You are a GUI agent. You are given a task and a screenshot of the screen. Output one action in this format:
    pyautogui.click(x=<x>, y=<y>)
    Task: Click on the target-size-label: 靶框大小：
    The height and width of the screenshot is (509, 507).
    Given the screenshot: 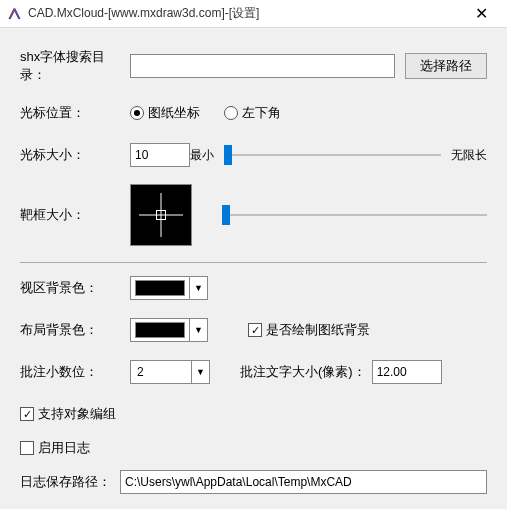 What is the action you would take?
    pyautogui.click(x=75, y=215)
    